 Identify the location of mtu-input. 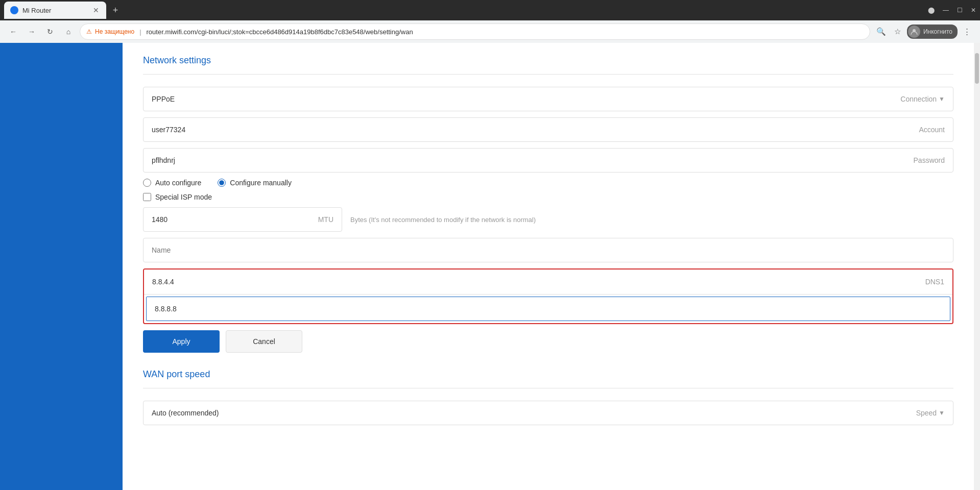
(232, 219).